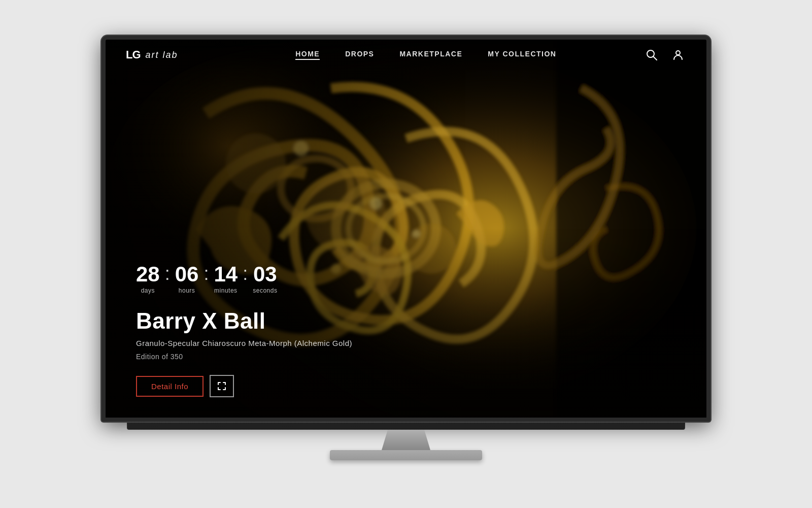 Image resolution: width=812 pixels, height=508 pixels. What do you see at coordinates (522, 55) in the screenshot?
I see `nav-my-collection: MY COLLECTION` at bounding box center [522, 55].